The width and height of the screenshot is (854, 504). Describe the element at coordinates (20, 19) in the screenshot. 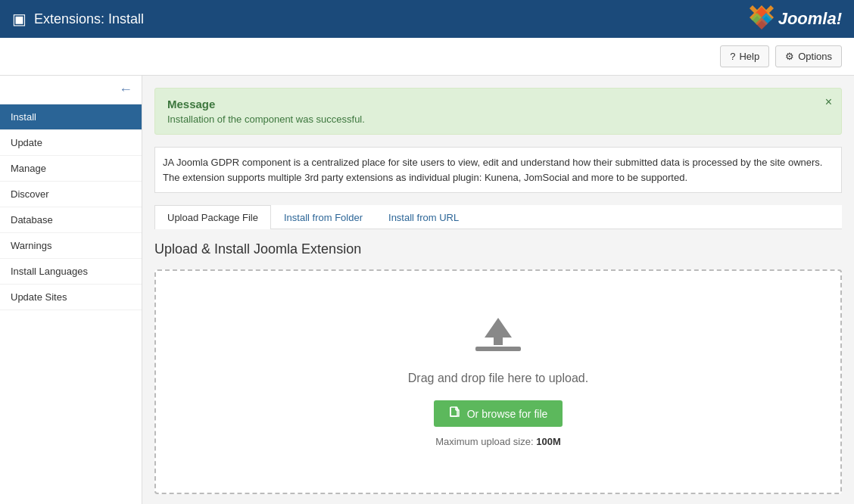

I see `puzzle-icon: ▣` at that location.